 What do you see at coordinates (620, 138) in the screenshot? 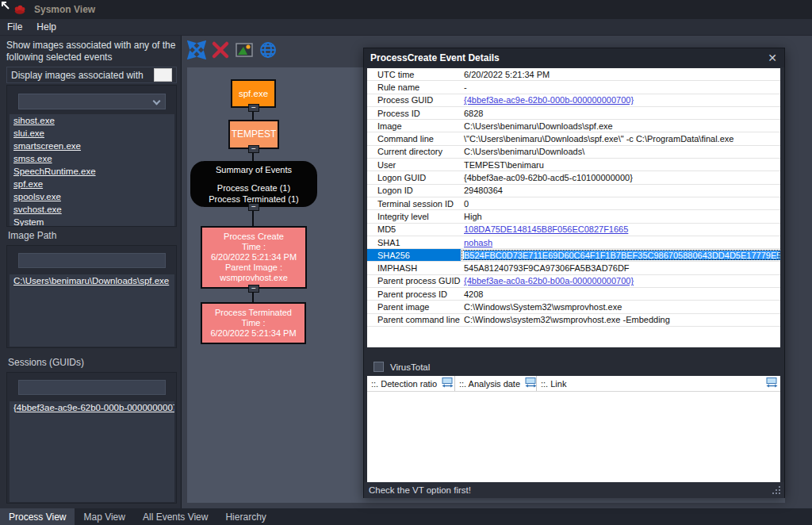
I see `detail-value: \"C:\Users\benimaru\Downloads\spf.exe\" …` at bounding box center [620, 138].